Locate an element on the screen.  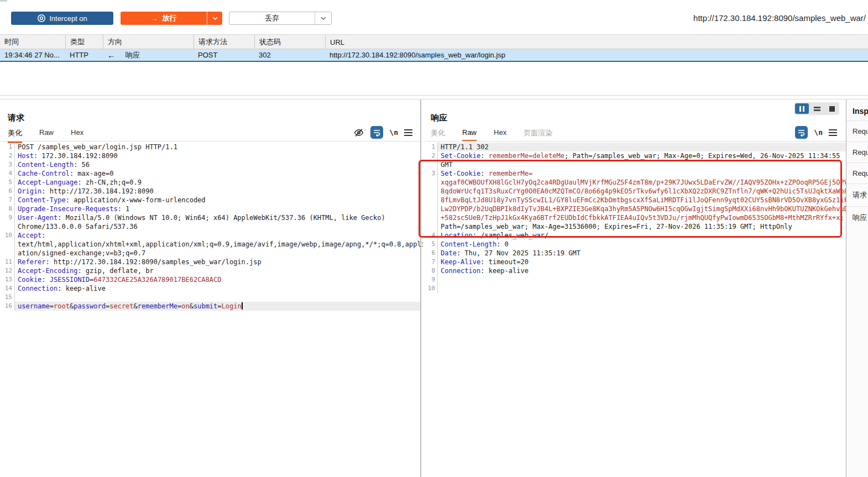
single-layout-icon is located at coordinates (832, 108).